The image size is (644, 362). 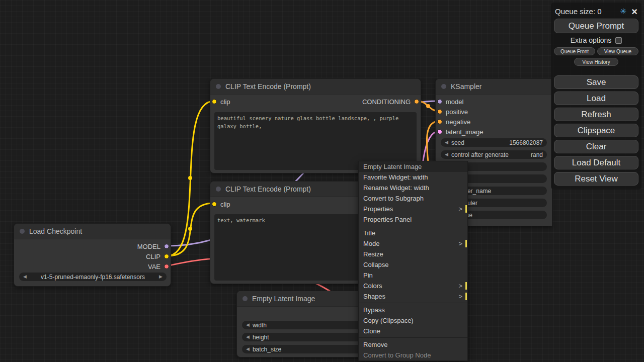 What do you see at coordinates (596, 179) in the screenshot?
I see `reset-view-button: Reset View` at bounding box center [596, 179].